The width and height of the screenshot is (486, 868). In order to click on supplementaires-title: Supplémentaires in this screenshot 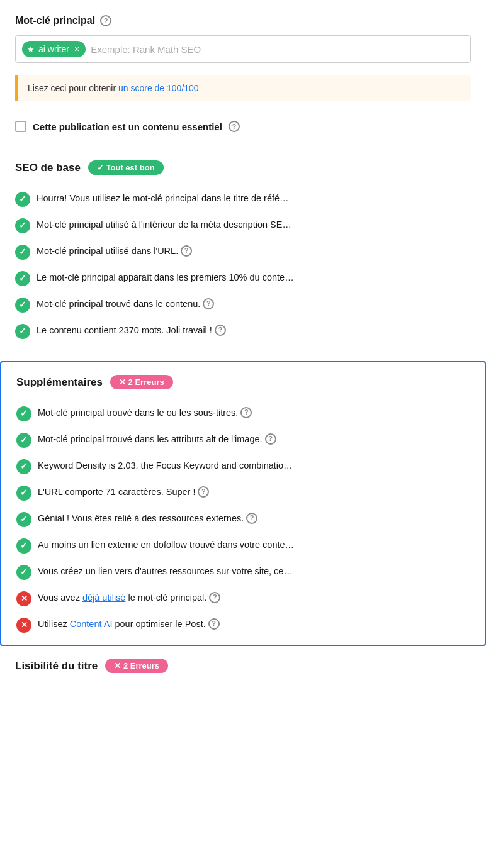, I will do `click(59, 382)`.